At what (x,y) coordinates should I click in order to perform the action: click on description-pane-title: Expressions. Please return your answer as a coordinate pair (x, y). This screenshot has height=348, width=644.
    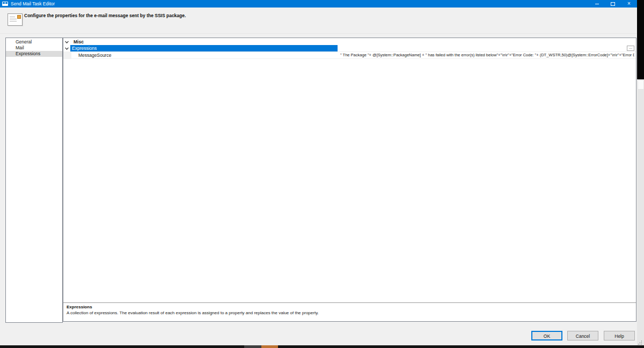
    Looking at the image, I should click on (350, 307).